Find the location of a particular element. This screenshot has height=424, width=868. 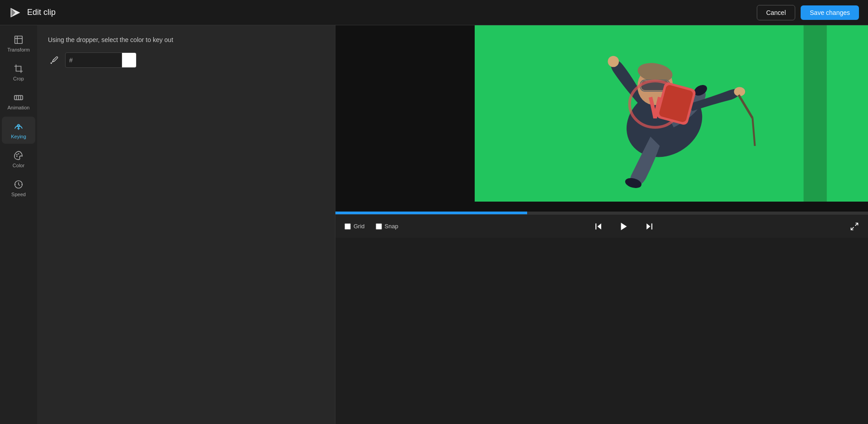

grid-checkbox is located at coordinates (348, 226).